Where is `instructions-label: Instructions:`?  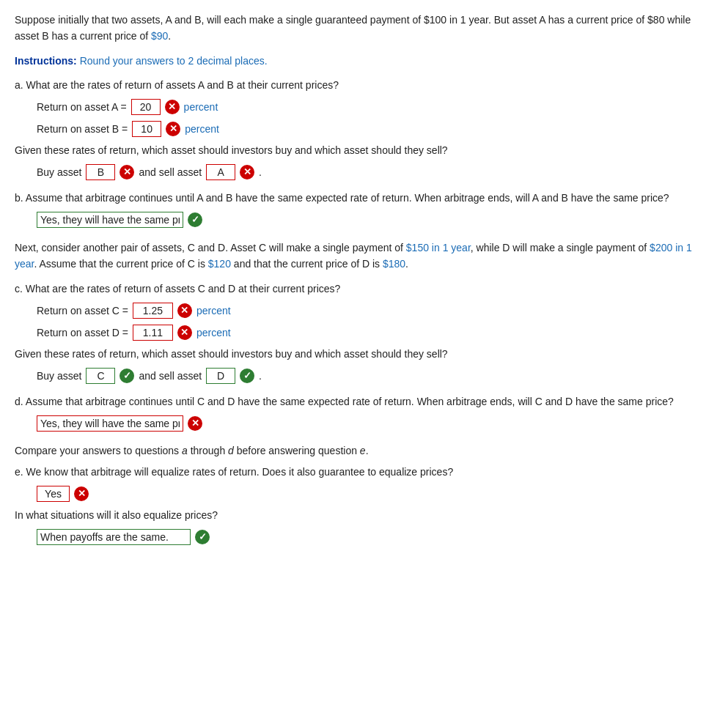 instructions-label: Instructions: is located at coordinates (45, 61).